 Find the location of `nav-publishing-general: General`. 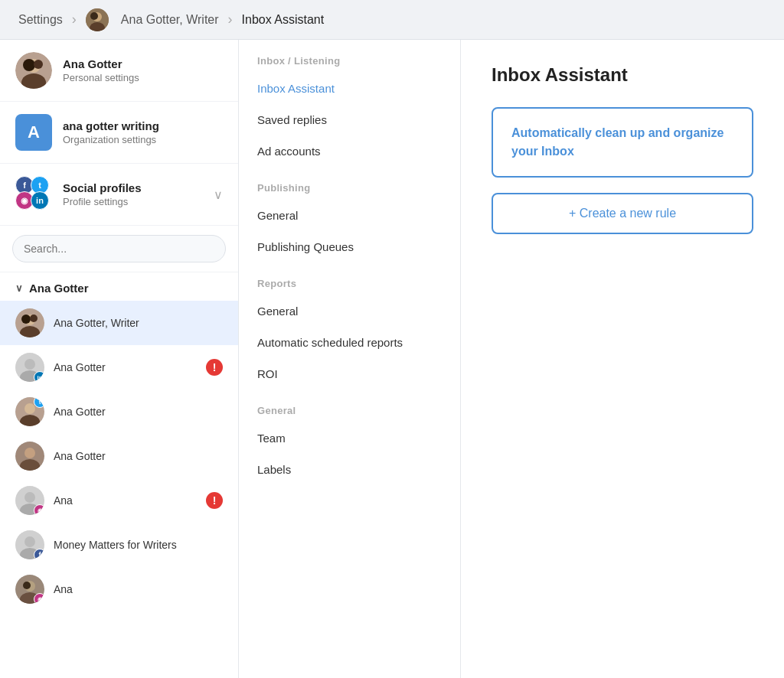

nav-publishing-general: General is located at coordinates (349, 216).